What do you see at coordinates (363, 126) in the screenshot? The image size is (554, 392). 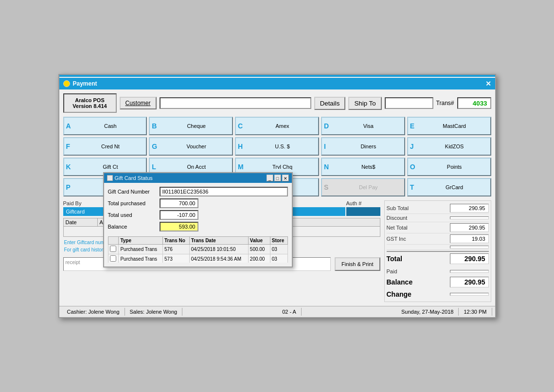 I see `pay-btn-D: D Visa` at bounding box center [363, 126].